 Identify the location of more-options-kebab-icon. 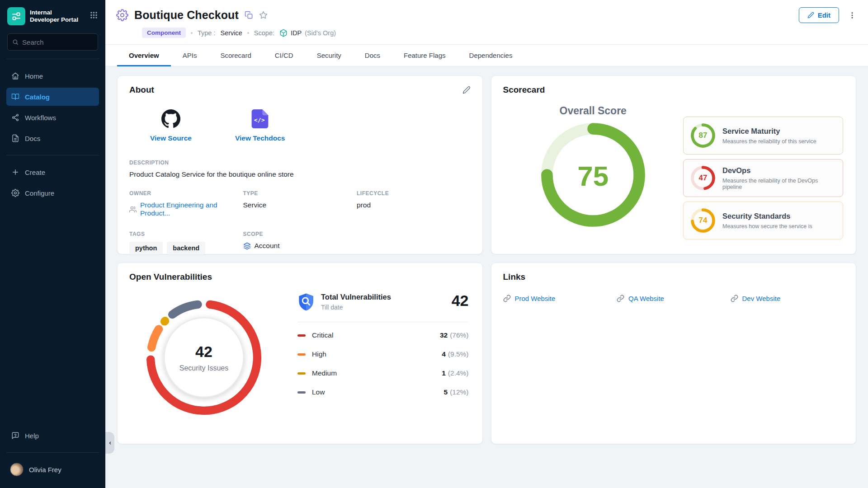
(852, 15).